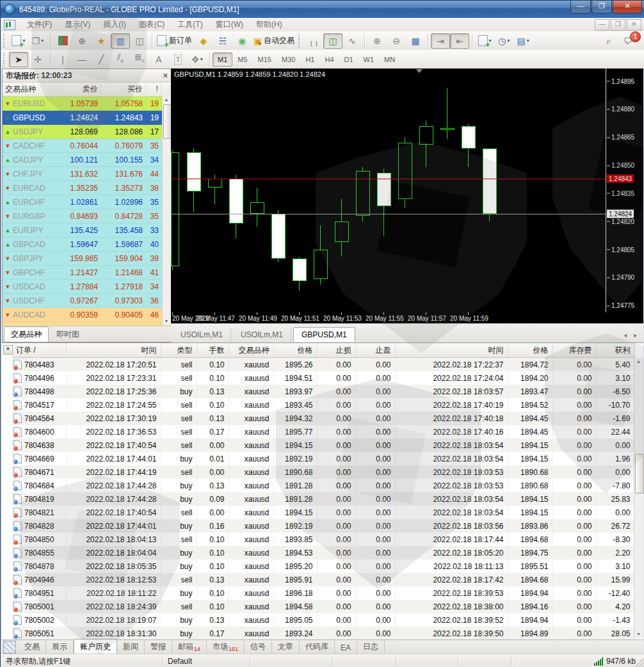  Describe the element at coordinates (87, 287) in the screenshot. I see `market-watch-row-usdcad: ▼USDCAD1.278841.2791834` at that location.